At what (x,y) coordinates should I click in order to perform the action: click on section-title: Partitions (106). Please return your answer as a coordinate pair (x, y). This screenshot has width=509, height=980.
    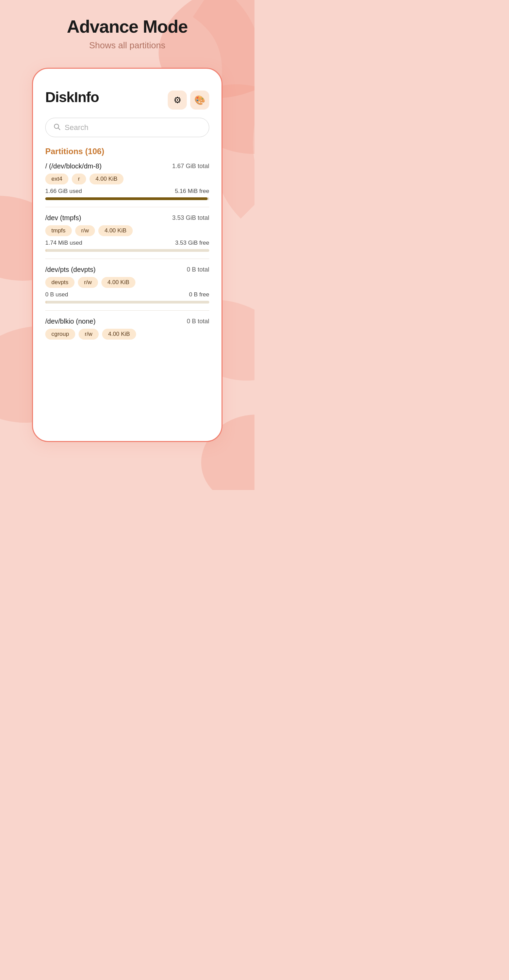
    Looking at the image, I should click on (127, 151).